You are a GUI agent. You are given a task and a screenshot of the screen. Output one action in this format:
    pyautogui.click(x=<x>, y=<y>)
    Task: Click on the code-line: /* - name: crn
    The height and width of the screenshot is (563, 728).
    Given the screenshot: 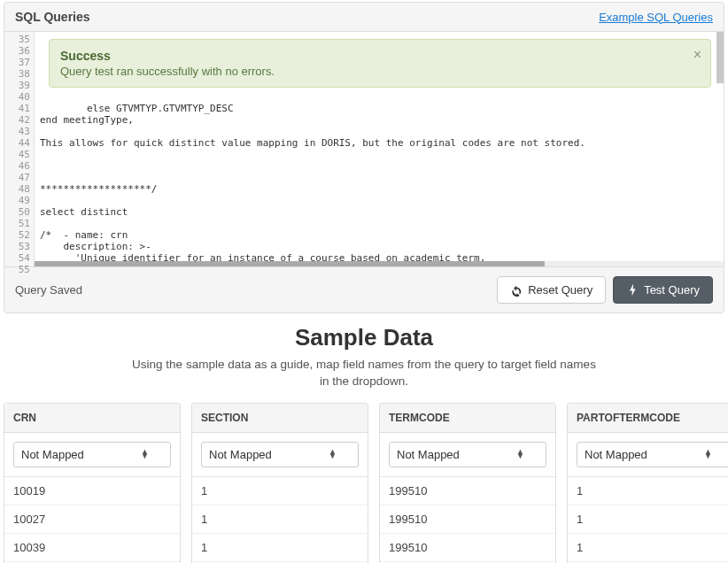 What is the action you would take?
    pyautogui.click(x=379, y=235)
    